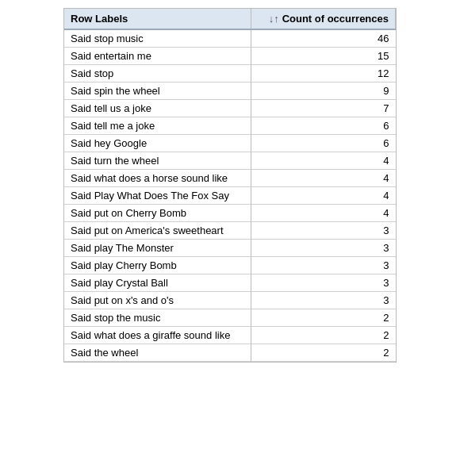 Image resolution: width=460 pixels, height=476 pixels. I want to click on row-label: Said stop music, so click(158, 38).